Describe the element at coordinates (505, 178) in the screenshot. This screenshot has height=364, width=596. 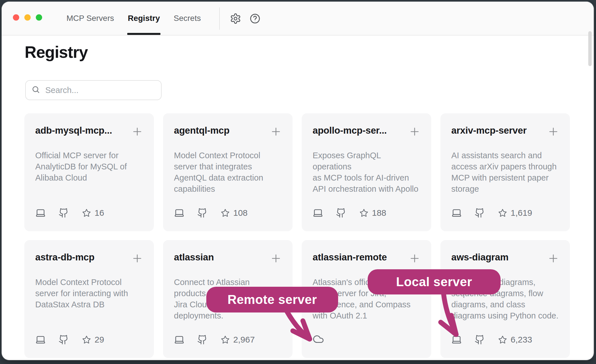
I see `description-line: MCP with persistent paper` at that location.